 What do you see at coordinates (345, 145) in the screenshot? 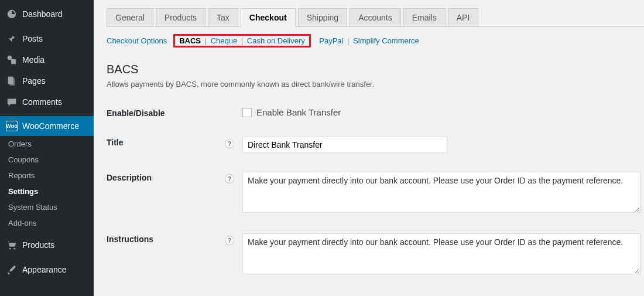
I see `title-input` at bounding box center [345, 145].